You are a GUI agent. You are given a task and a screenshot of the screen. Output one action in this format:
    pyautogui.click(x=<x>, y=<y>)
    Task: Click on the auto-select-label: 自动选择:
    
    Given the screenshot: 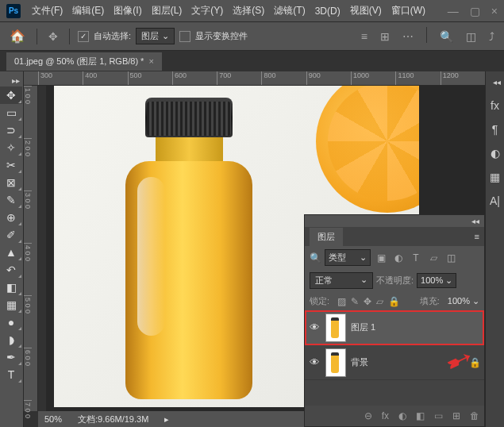 What is the action you would take?
    pyautogui.click(x=113, y=37)
    